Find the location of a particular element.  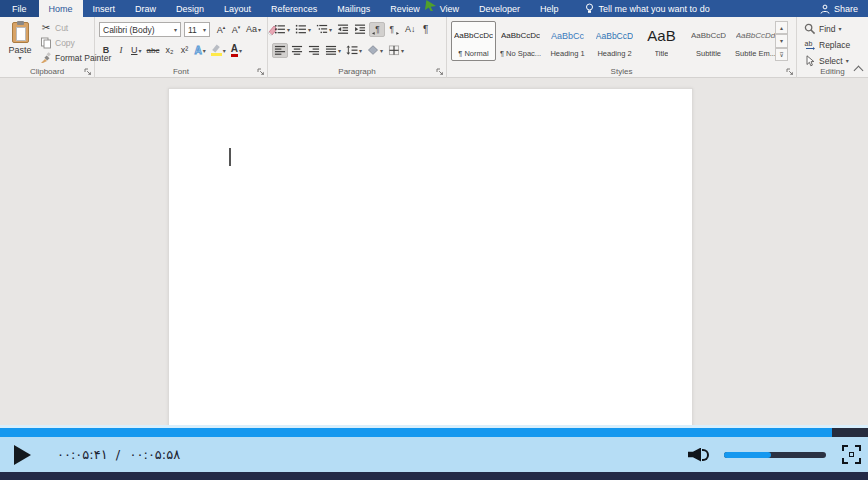

numbering-button: ▾ is located at coordinates (303, 30).